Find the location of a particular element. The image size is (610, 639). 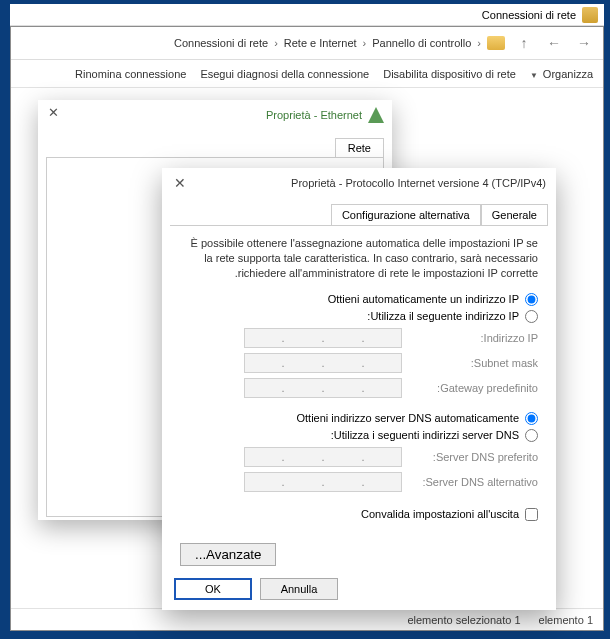

mask-label: Subnet mask: is located at coordinates (470, 363).